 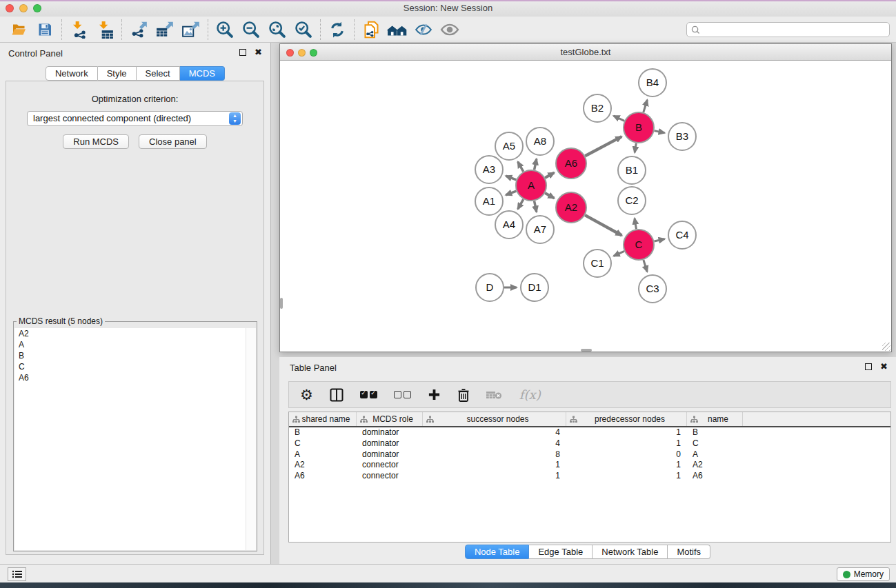 What do you see at coordinates (682, 136) in the screenshot?
I see `graph-node-B3: B3` at bounding box center [682, 136].